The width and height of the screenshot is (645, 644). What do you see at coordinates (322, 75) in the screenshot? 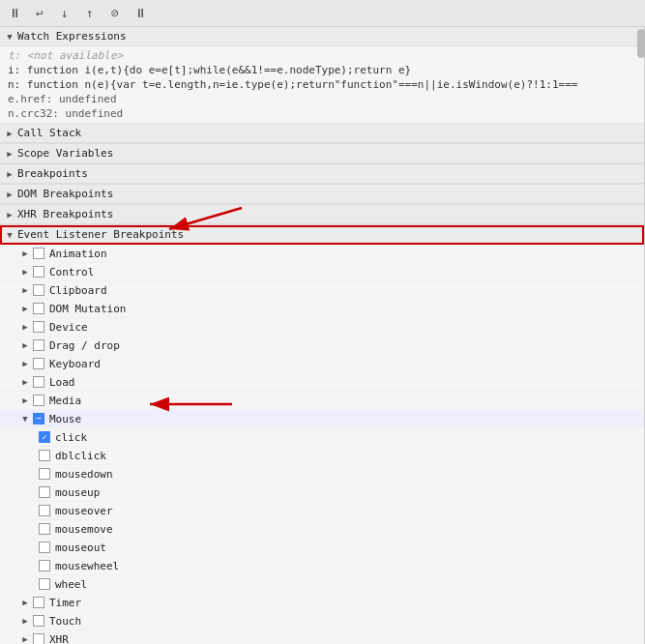
I see `watch-expressions-section: ▼ Watch Expressions t: <not available> i…` at bounding box center [322, 75].